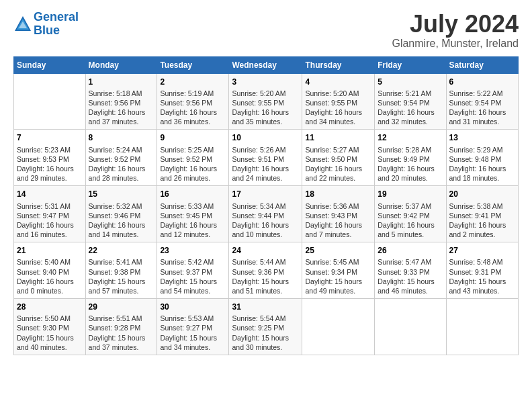  What do you see at coordinates (339, 277) in the screenshot?
I see `day-info: Sunrise: 5:45 AMSunset: 9:34 PMDaylight:…` at bounding box center [339, 277].